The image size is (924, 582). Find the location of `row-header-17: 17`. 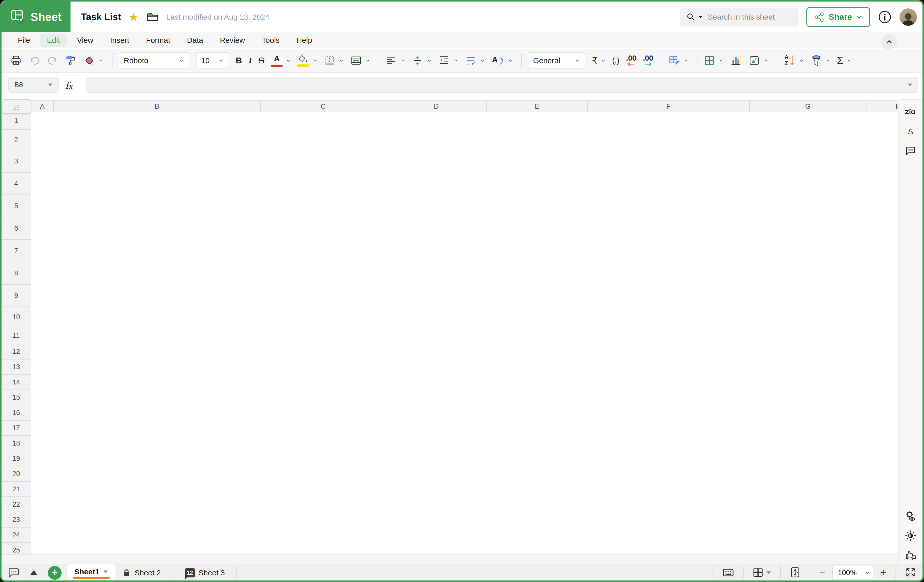

row-header-17: 17 is located at coordinates (16, 428).